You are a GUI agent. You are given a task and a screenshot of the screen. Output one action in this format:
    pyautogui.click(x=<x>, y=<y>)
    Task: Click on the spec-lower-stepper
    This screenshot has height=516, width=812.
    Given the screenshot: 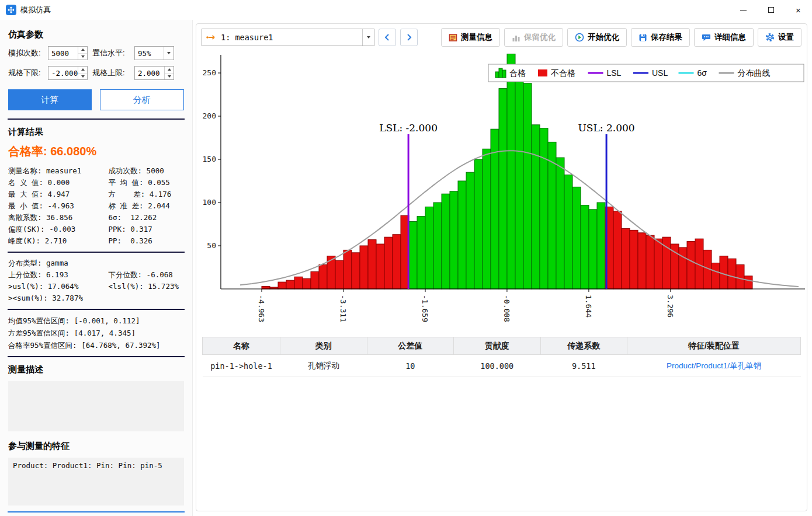 What is the action you would take?
    pyautogui.click(x=68, y=73)
    